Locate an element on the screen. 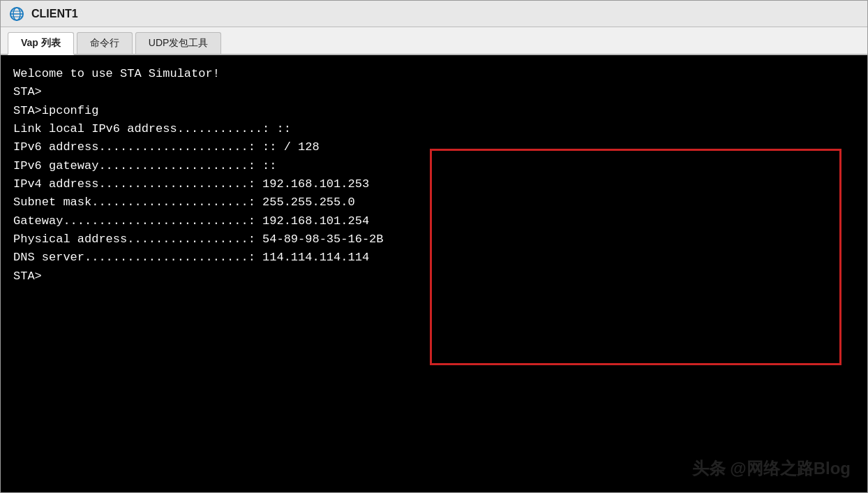  terminal-line-6: IPv6 address.....................: :: / … is located at coordinates (434, 147).